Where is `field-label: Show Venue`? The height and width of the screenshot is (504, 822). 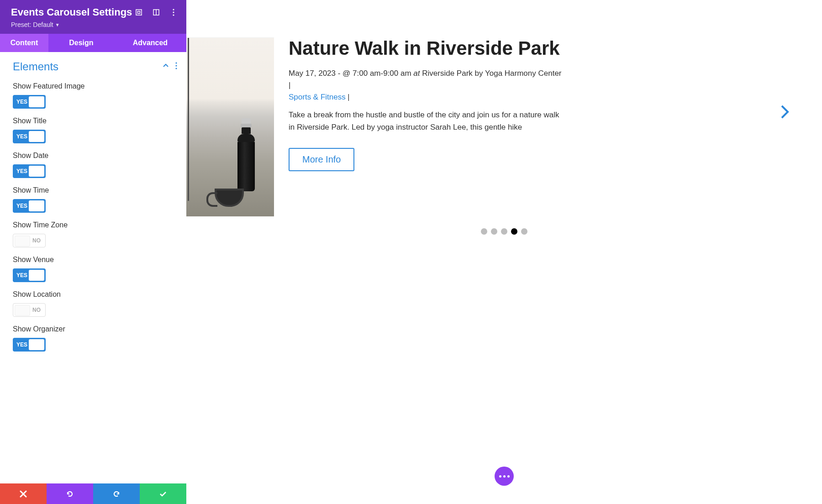 field-label: Show Venue is located at coordinates (93, 260).